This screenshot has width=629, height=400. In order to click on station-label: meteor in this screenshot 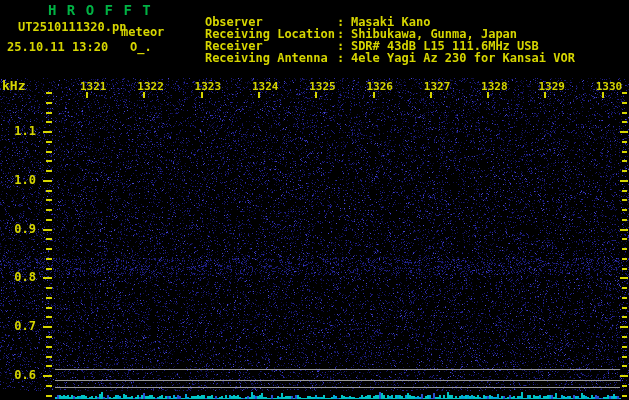, I will do `click(142, 32)`.